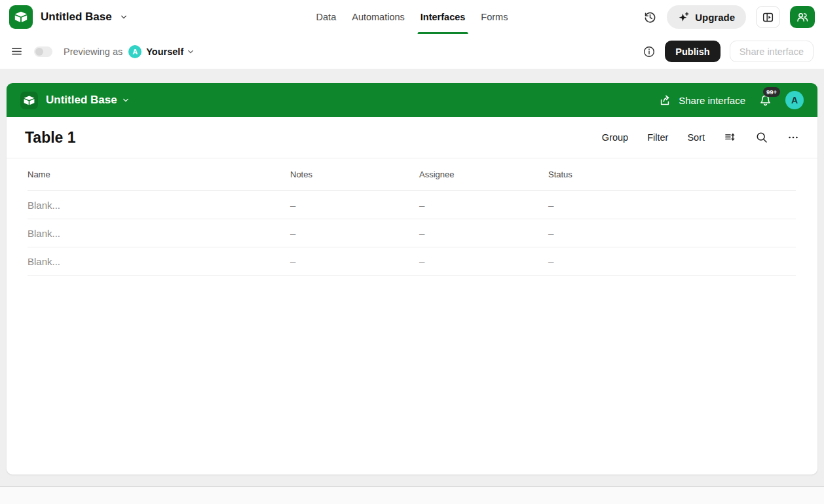 The image size is (824, 504). I want to click on column-header-notes: Notes, so click(355, 174).